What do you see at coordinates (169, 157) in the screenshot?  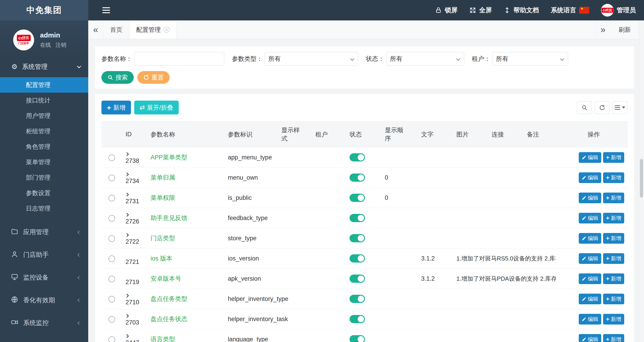 I see `param-name-link: APP菜单类型` at bounding box center [169, 157].